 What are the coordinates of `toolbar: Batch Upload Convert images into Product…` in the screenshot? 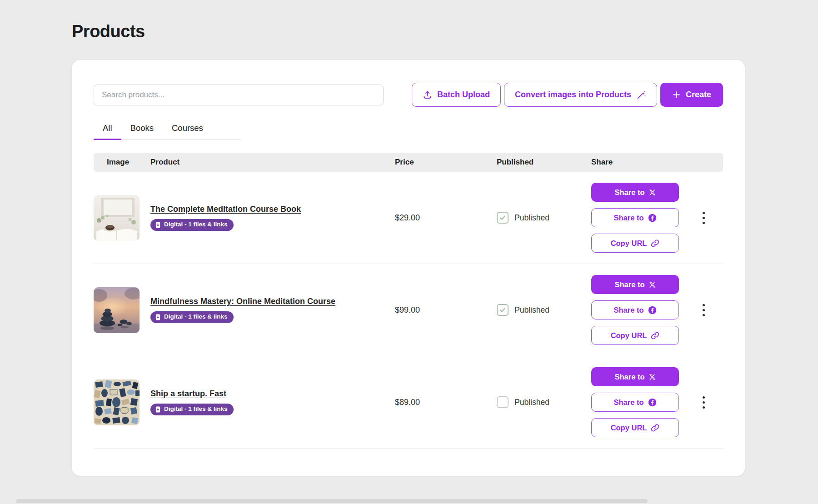 It's located at (408, 95).